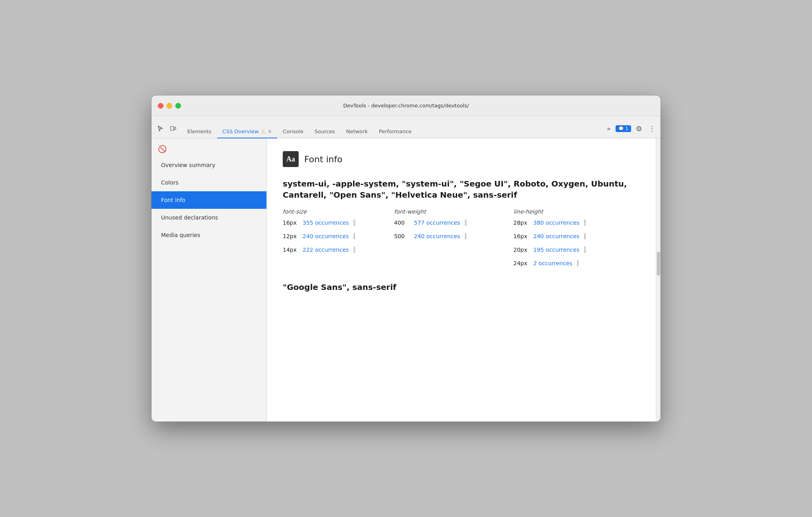  I want to click on line-height-value: 24px, so click(521, 263).